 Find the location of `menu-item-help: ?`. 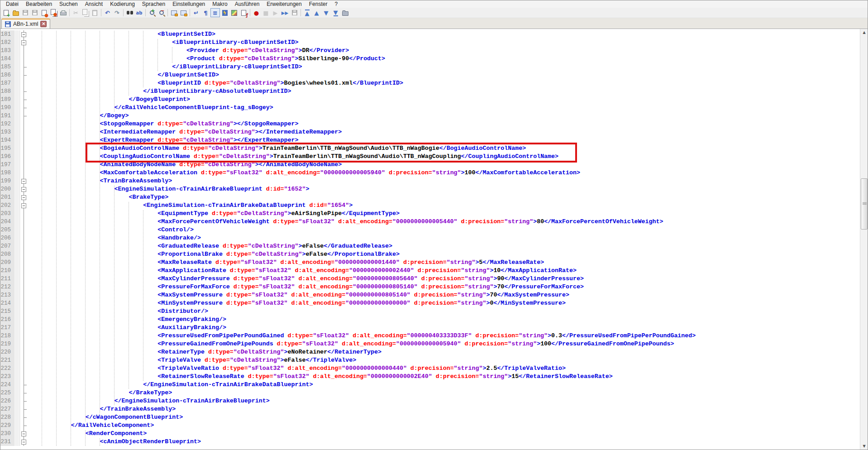

menu-item-help: ? is located at coordinates (336, 4).